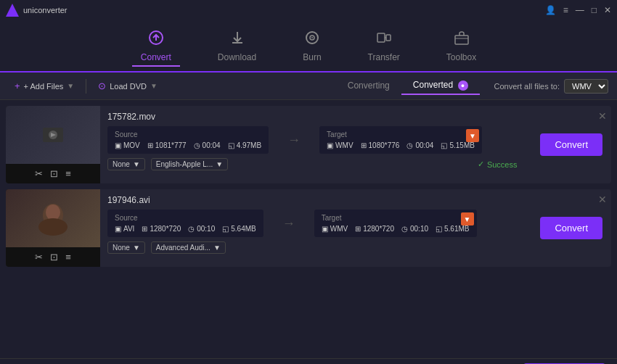  I want to click on app-name: uniconverter, so click(45, 10).